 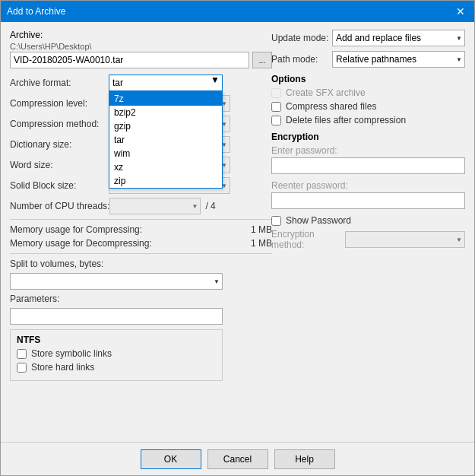 I want to click on enter-password-label-row: Enter password:, so click(x=368, y=151).